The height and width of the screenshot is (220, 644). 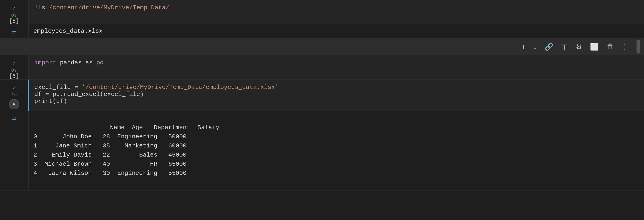 I want to click on cell-6-pd: pd, so click(x=98, y=63).